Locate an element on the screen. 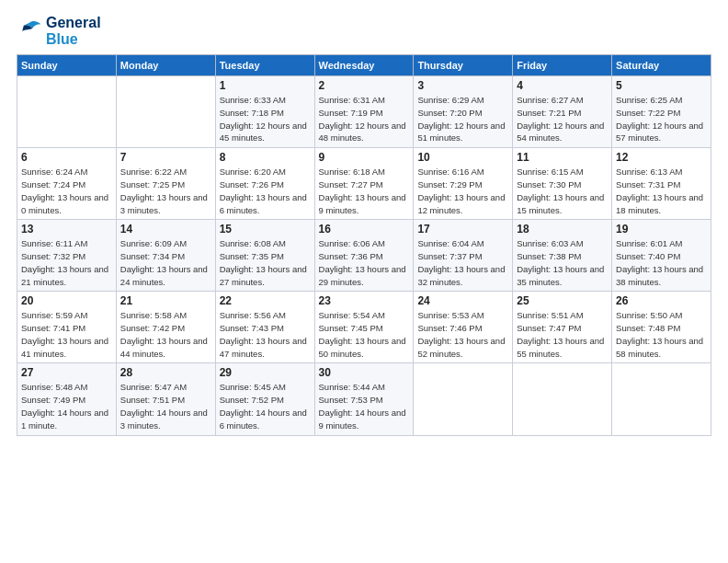 Image resolution: width=728 pixels, height=563 pixels. day-detail: Sunrise: 6:03 AMSunset: 7:38 PMDaylight:… is located at coordinates (563, 263).